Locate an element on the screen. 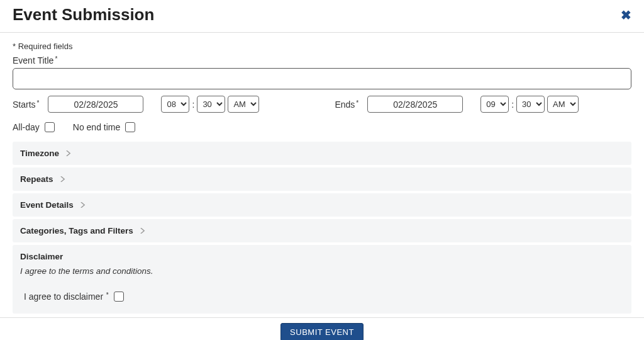 The image size is (644, 340). no-end-time-label: No end time is located at coordinates (97, 127).